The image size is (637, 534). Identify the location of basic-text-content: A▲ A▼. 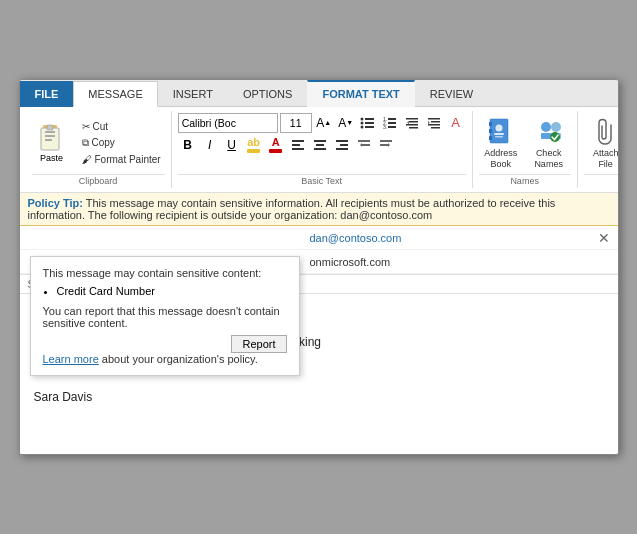
(322, 143).